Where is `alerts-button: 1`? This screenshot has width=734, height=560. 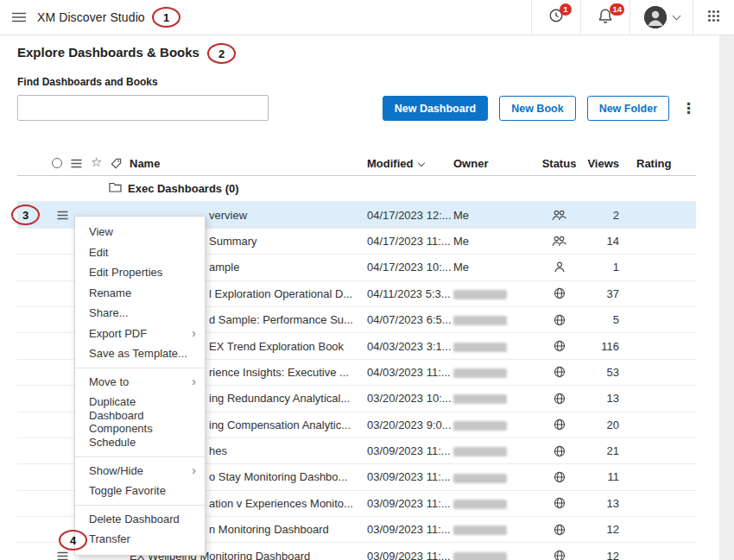
alerts-button: 1 is located at coordinates (556, 17).